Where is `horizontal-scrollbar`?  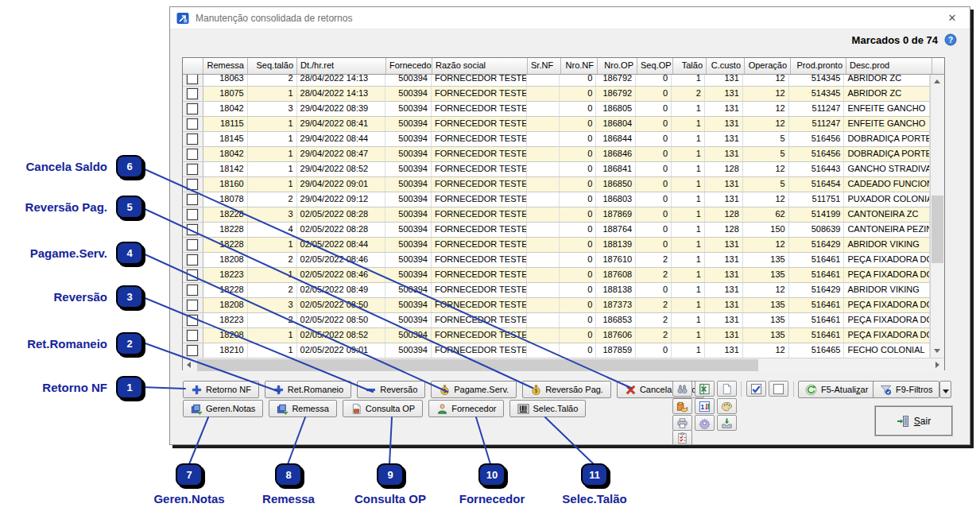
horizontal-scrollbar is located at coordinates (564, 365).